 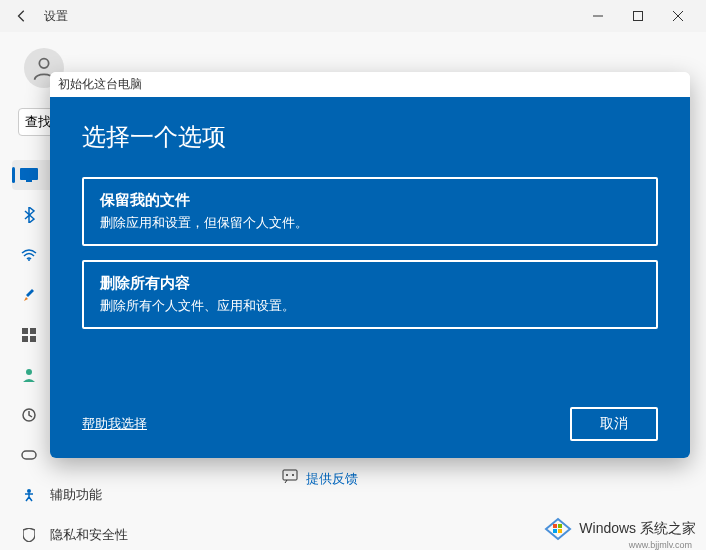 What do you see at coordinates (29, 175) in the screenshot?
I see `system-icon` at bounding box center [29, 175].